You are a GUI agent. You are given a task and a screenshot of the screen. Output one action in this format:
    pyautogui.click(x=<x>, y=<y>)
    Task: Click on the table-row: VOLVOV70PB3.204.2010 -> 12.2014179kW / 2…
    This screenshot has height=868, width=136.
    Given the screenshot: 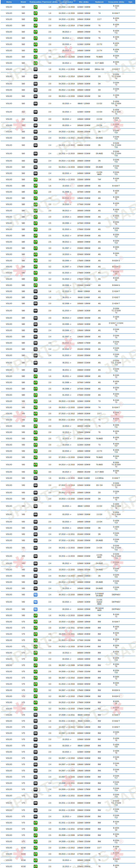 What is the action you would take?
    pyautogui.click(x=68, y=702)
    